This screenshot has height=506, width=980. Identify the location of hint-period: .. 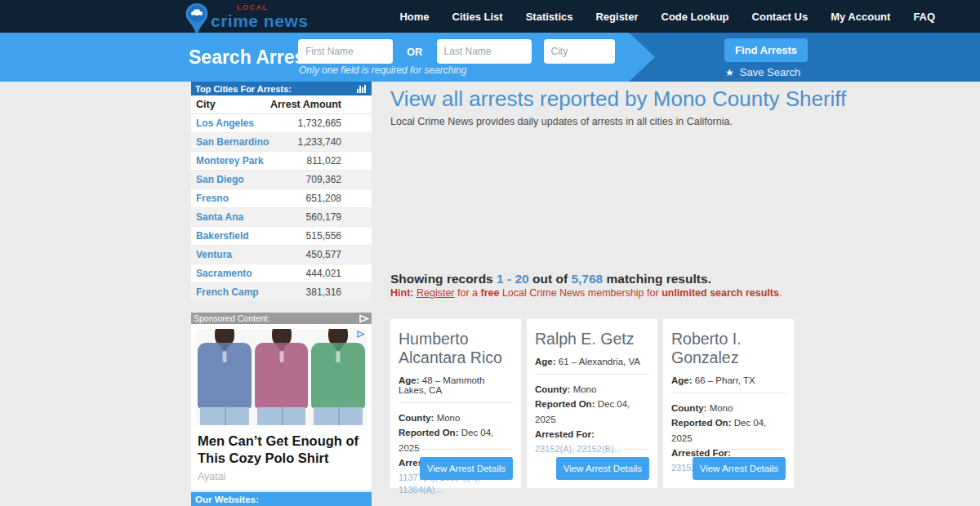
(781, 293).